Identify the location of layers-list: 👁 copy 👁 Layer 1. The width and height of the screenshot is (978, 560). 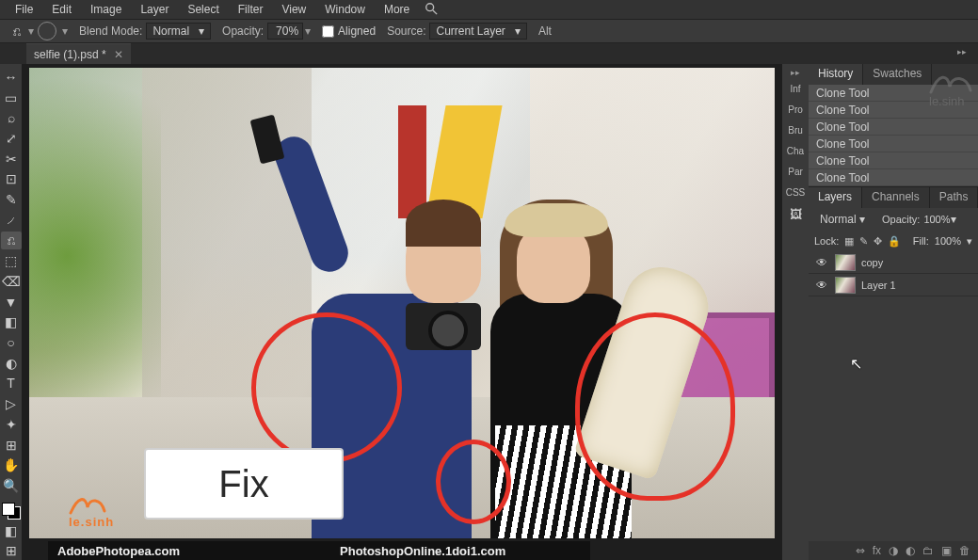
(893, 274).